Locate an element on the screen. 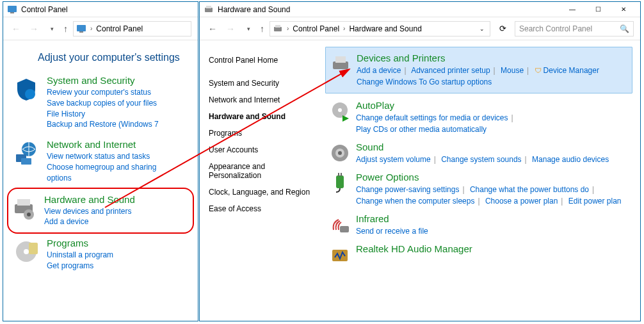  sidebar-item-network: Network and Internet is located at coordinates (262, 100).